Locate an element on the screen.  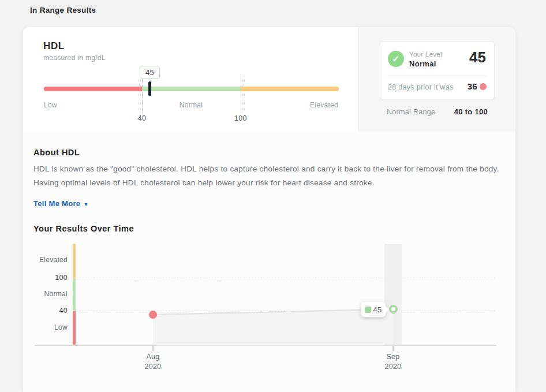
prior-label: 28 days prior it was is located at coordinates (421, 87).